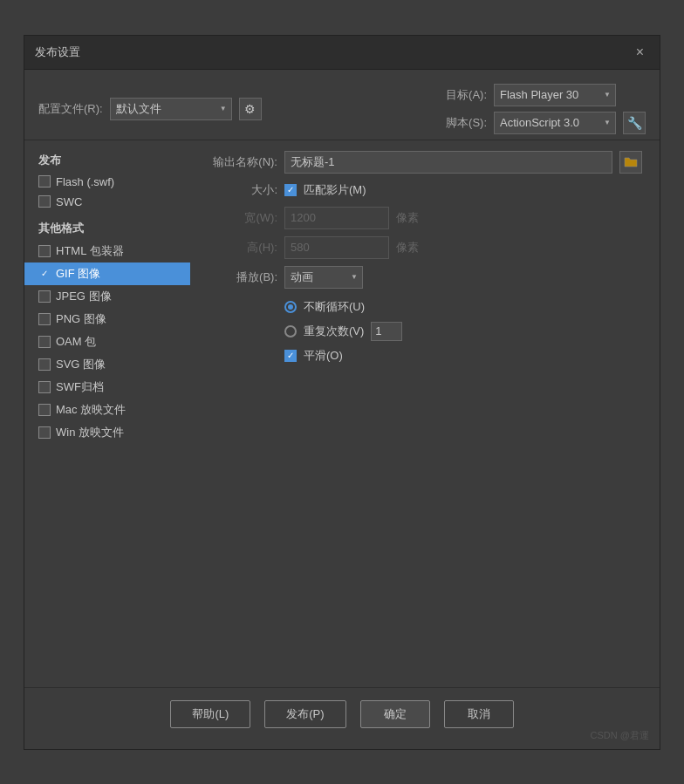 This screenshot has width=684, height=784. What do you see at coordinates (107, 297) in the screenshot?
I see `sidebar-item-jpeg: JPEG 图像` at bounding box center [107, 297].